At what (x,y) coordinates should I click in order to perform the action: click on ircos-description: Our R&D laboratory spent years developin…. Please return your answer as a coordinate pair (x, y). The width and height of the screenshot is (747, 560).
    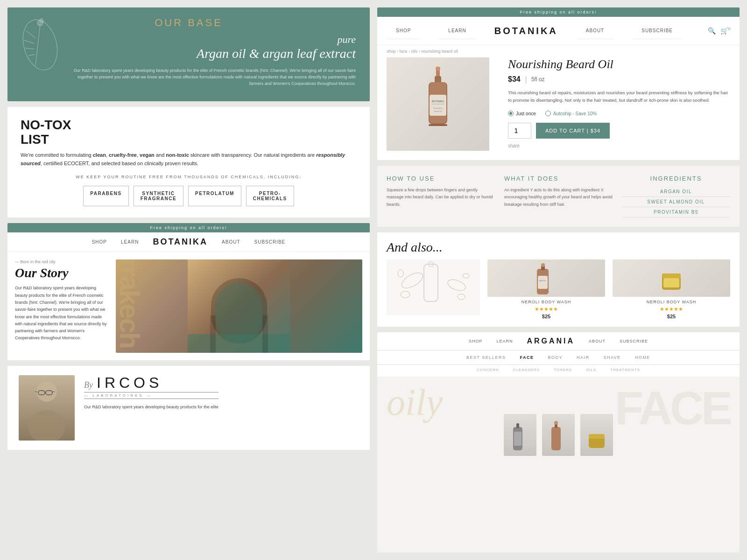
    Looking at the image, I should click on (151, 407).